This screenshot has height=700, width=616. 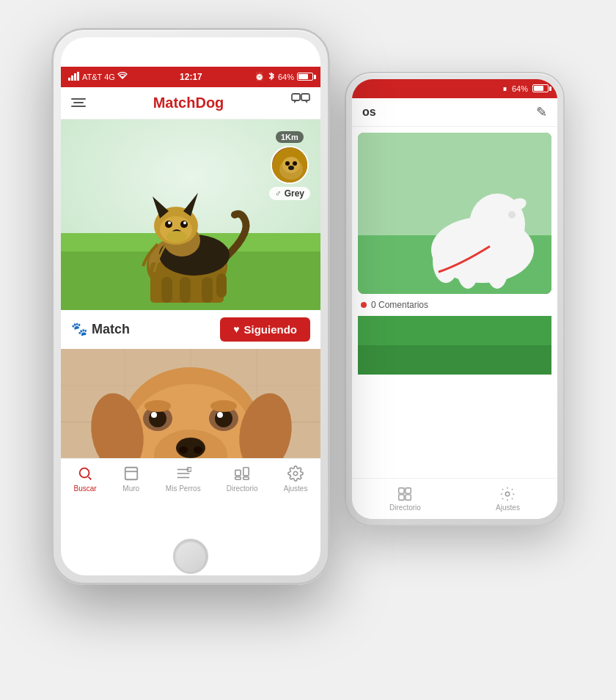 What do you see at coordinates (242, 474) in the screenshot?
I see `directorio-icon` at bounding box center [242, 474].